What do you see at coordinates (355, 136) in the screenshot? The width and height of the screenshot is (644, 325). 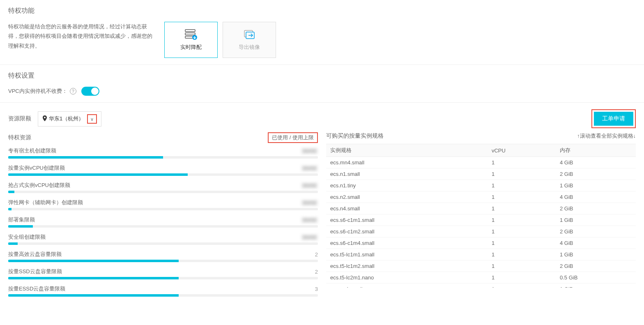 I see `right-col-title: 可购买的按量实例规格` at bounding box center [355, 136].